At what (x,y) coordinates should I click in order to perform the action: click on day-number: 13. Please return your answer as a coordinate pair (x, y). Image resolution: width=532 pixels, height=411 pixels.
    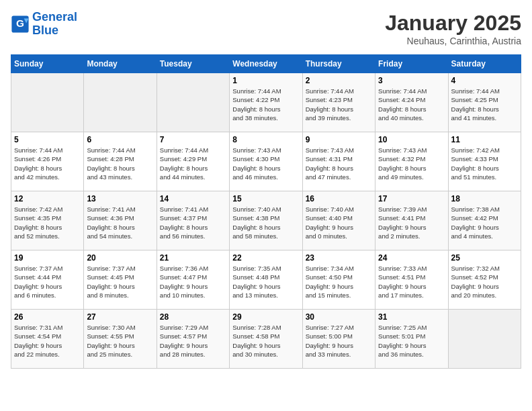
    Looking at the image, I should click on (120, 199).